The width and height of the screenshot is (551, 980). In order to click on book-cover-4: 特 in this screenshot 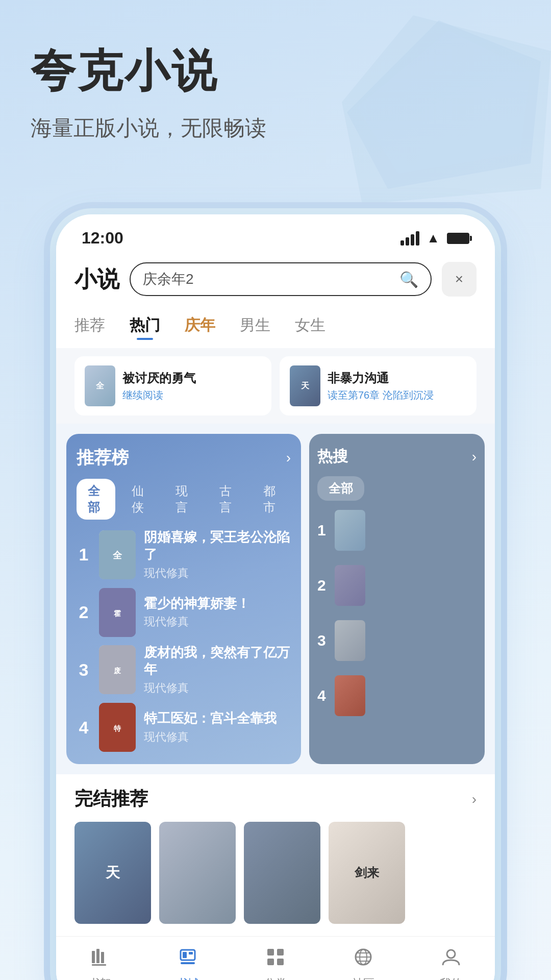, I will do `click(117, 727)`.